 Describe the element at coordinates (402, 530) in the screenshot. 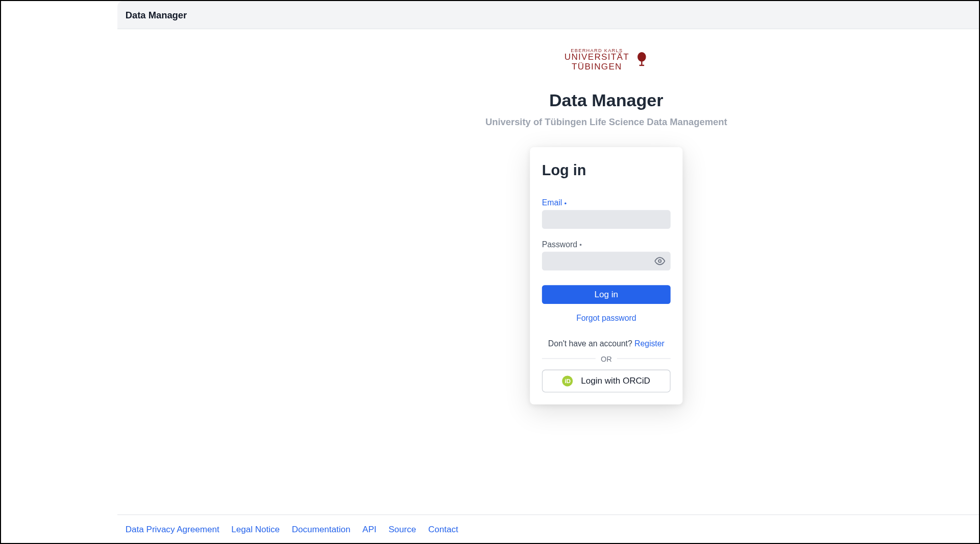

I see `footer-link-source: Source` at that location.